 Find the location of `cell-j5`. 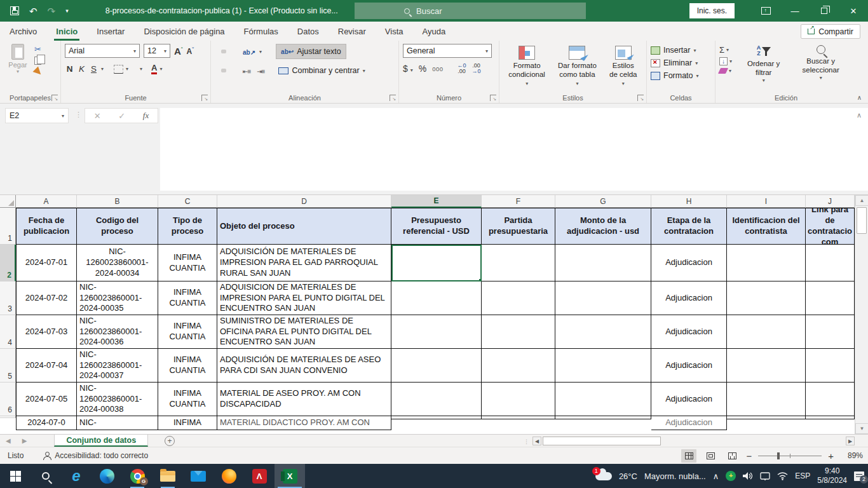

cell-j5 is located at coordinates (830, 366).